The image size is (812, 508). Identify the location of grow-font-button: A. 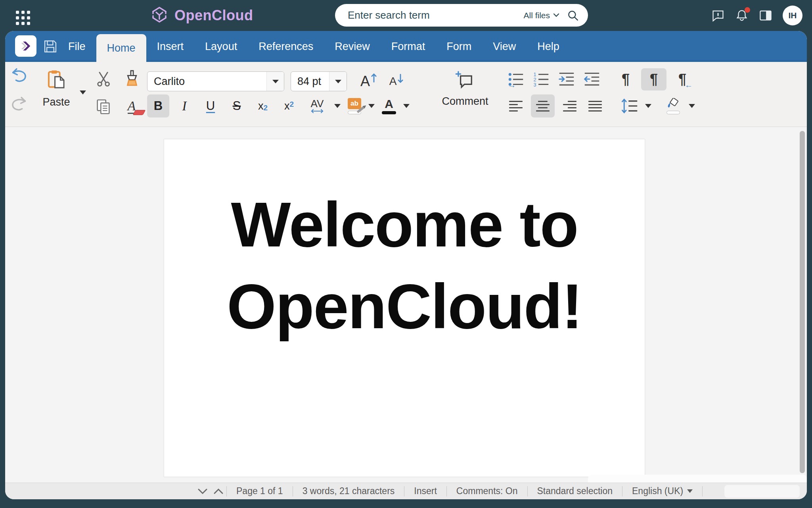
(369, 81).